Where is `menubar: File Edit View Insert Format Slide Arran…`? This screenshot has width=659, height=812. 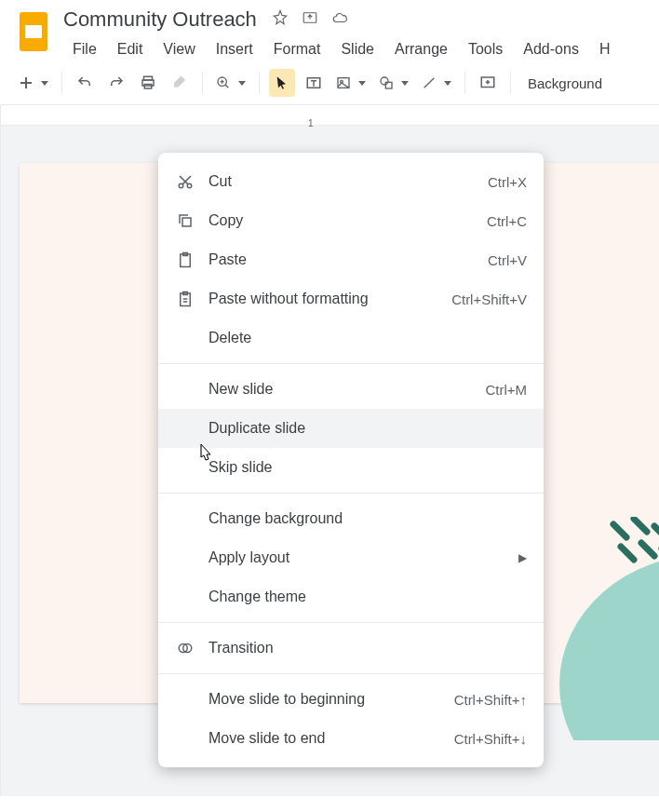
menubar: File Edit View Insert Format Slide Arran… is located at coordinates (354, 49).